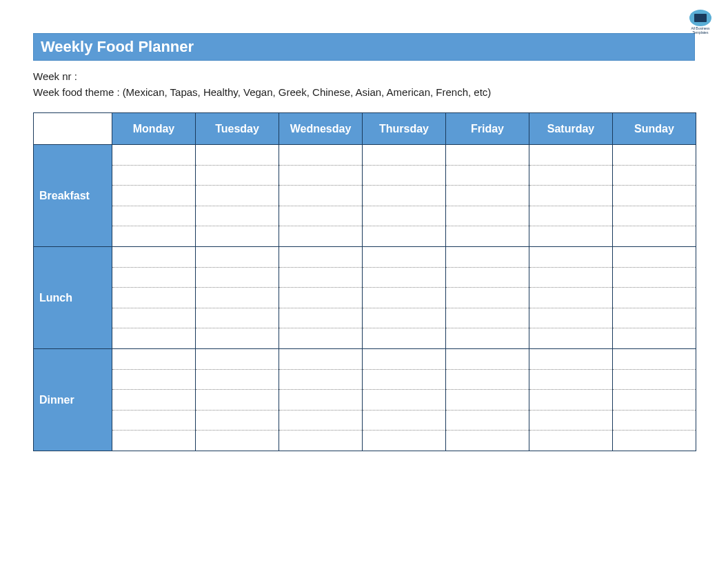 Image resolution: width=728 pixels, height=563 pixels. What do you see at coordinates (321, 196) in the screenshot?
I see `cell-breakfast-wednesday` at bounding box center [321, 196].